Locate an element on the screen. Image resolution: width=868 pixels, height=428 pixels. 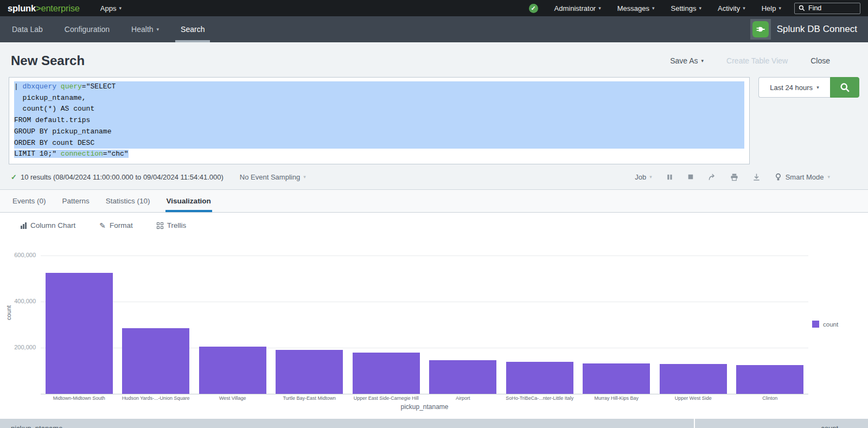
help-menu: Help▾ is located at coordinates (771, 9).